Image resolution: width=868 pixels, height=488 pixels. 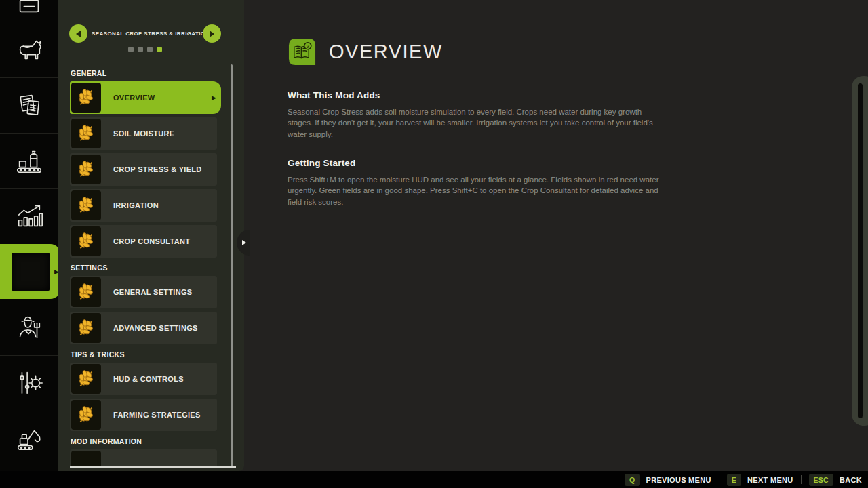 I want to click on topic-item-crop-stress-yield: CROP STRESS & YIELD, so click(x=144, y=169).